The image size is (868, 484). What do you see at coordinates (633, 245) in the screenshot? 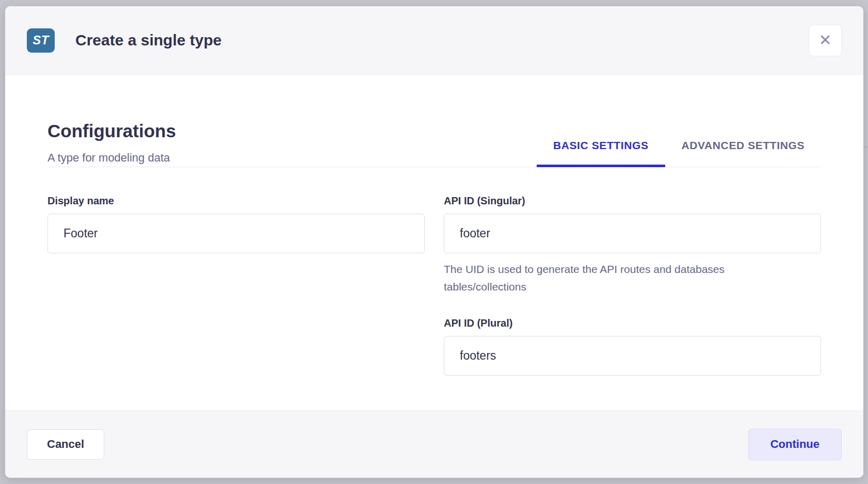
I see `api-id-singular-group: API ID (Singular) The UID is used to gen…` at bounding box center [633, 245].